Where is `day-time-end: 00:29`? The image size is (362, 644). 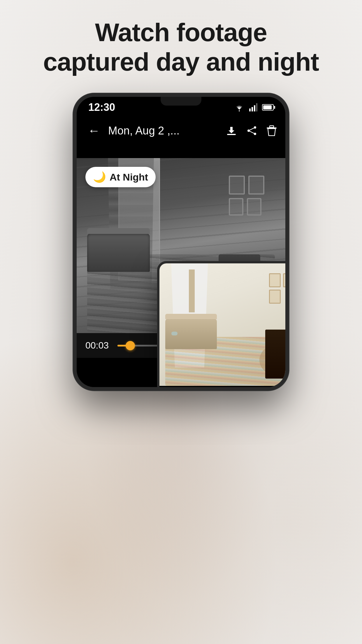 day-time-end: 00:29 is located at coordinates (285, 390).